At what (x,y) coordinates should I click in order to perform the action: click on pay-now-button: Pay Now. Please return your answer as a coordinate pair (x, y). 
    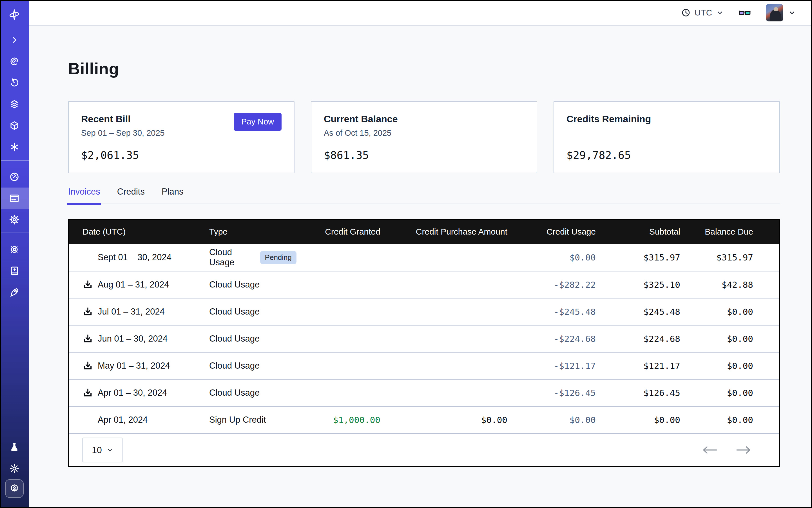
    Looking at the image, I should click on (258, 122).